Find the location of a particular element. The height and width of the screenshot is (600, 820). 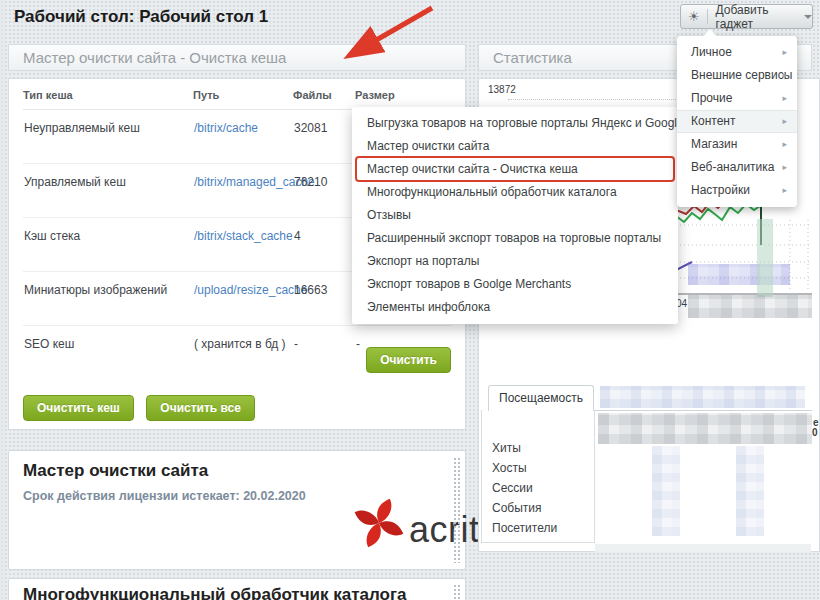

button-separator is located at coordinates (708, 16).